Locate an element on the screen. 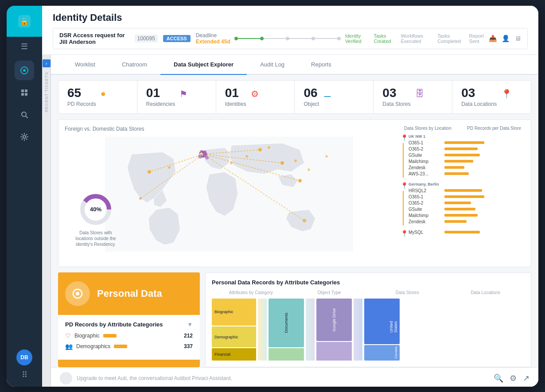  tab-audit-log: Audit Log is located at coordinates (272, 65).